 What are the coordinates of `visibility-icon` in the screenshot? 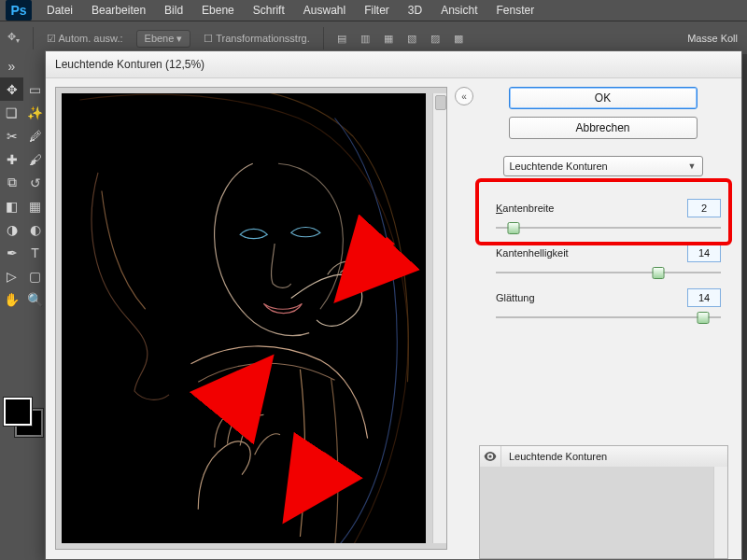 It's located at (491, 456).